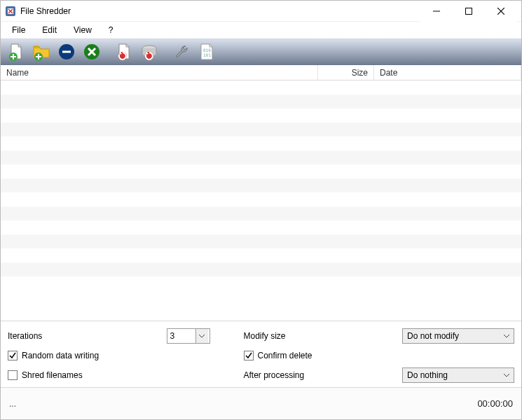 The height and width of the screenshot is (420, 522). I want to click on remove-icon, so click(67, 52).